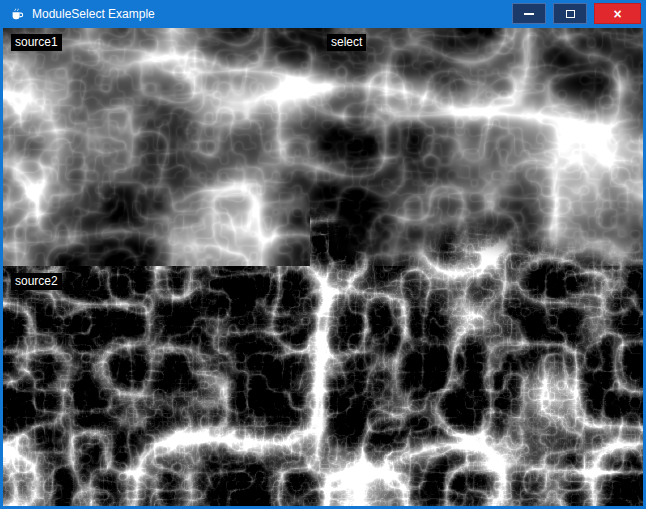 The height and width of the screenshot is (509, 646). Describe the element at coordinates (94, 14) in the screenshot. I see `window-title: ModuleSelect Example` at that location.